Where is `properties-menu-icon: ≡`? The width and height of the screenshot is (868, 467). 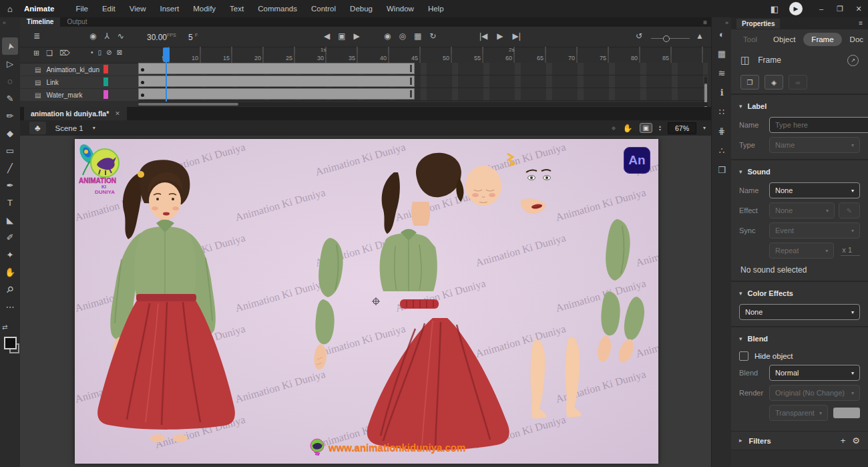
properties-menu-icon: ≡ is located at coordinates (861, 23).